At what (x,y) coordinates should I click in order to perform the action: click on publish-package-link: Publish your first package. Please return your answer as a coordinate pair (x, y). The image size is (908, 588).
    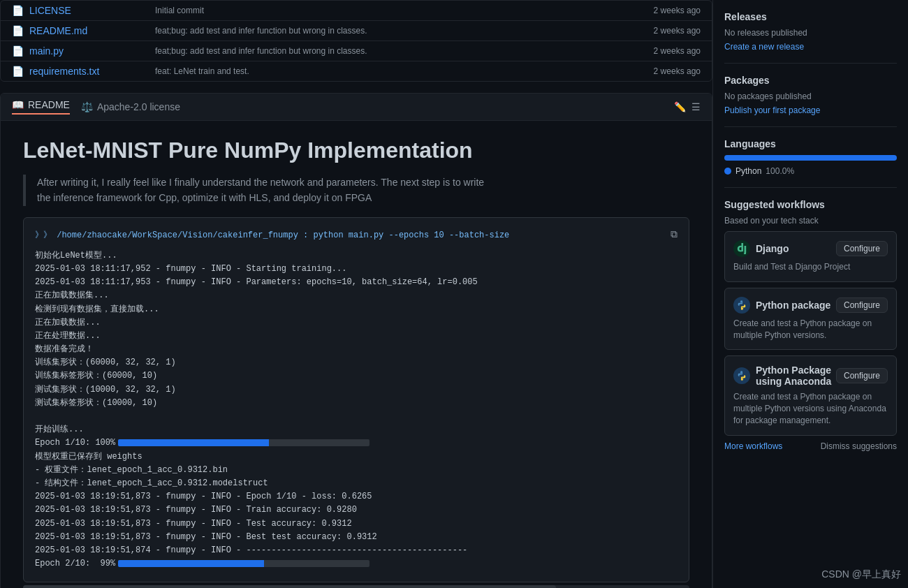
    Looking at the image, I should click on (772, 110).